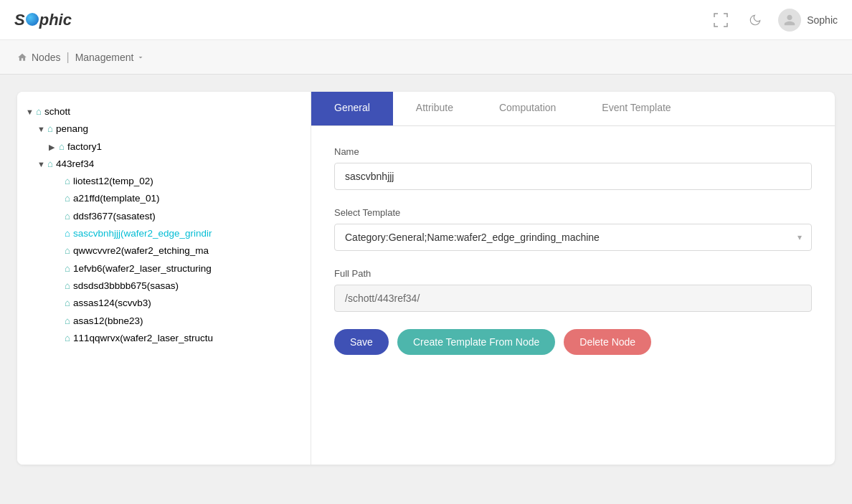  What do you see at coordinates (54, 148) in the screenshot?
I see `caret-icon: ▶` at bounding box center [54, 148].